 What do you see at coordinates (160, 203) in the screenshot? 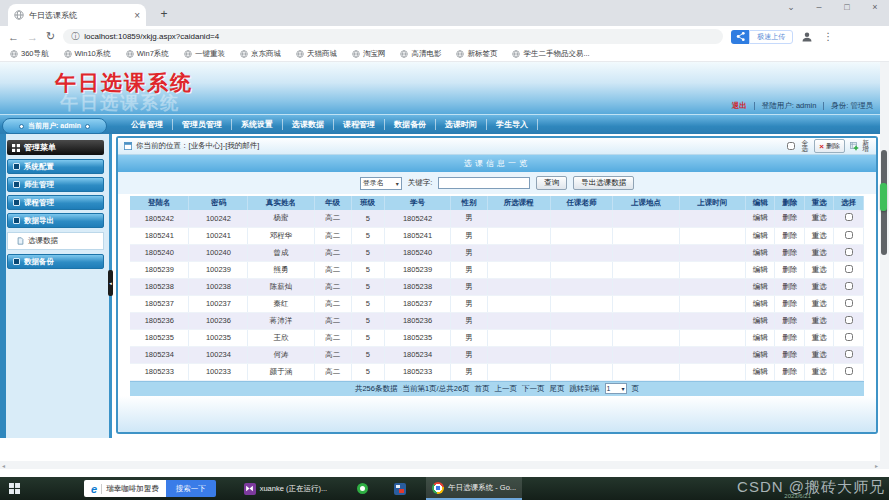
I see `column-header: 登陆名` at bounding box center [160, 203].